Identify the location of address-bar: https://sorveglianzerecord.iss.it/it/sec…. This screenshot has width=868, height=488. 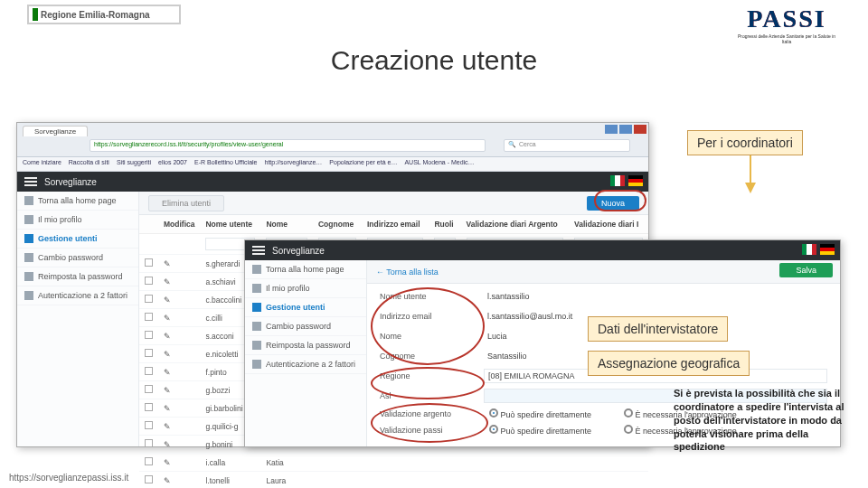
(288, 145).